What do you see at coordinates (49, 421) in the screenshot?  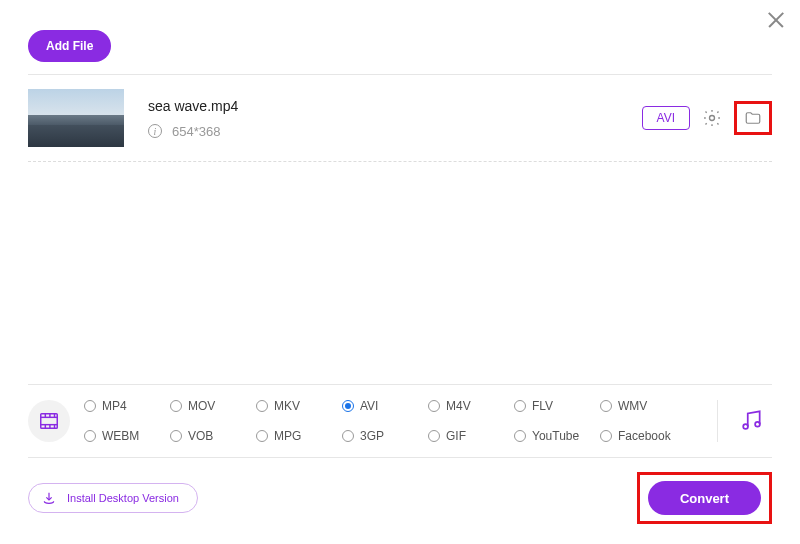 I see `film-icon` at bounding box center [49, 421].